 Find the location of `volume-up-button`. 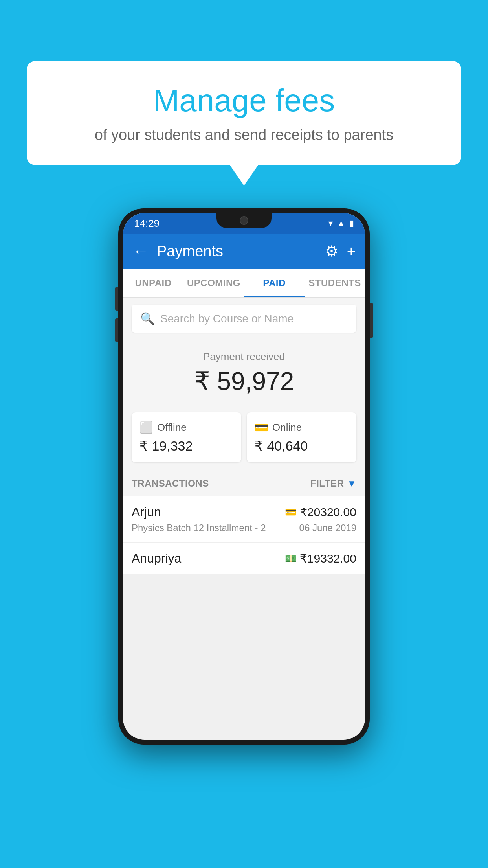

volume-up-button is located at coordinates (117, 299).